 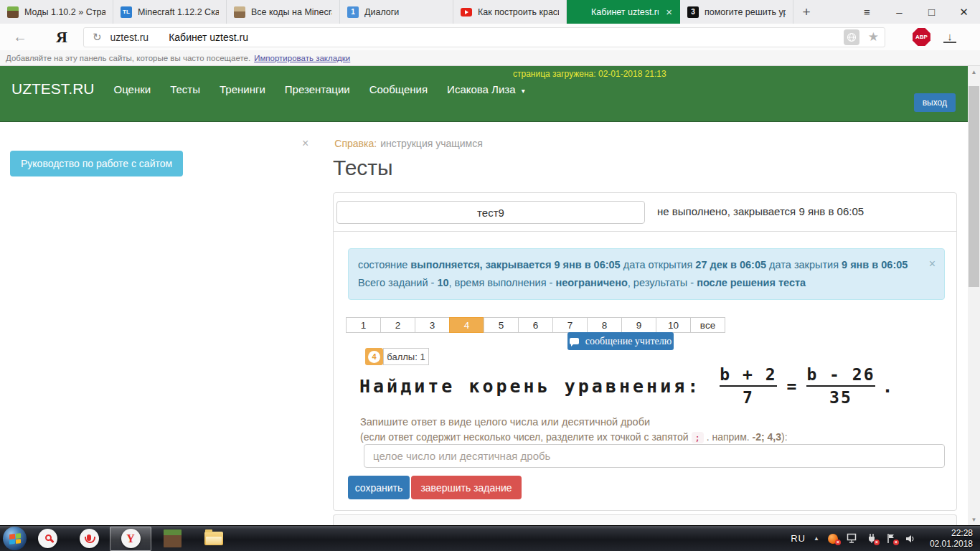 What do you see at coordinates (933, 264) in the screenshot?
I see `alert-close-icon: ×` at bounding box center [933, 264].